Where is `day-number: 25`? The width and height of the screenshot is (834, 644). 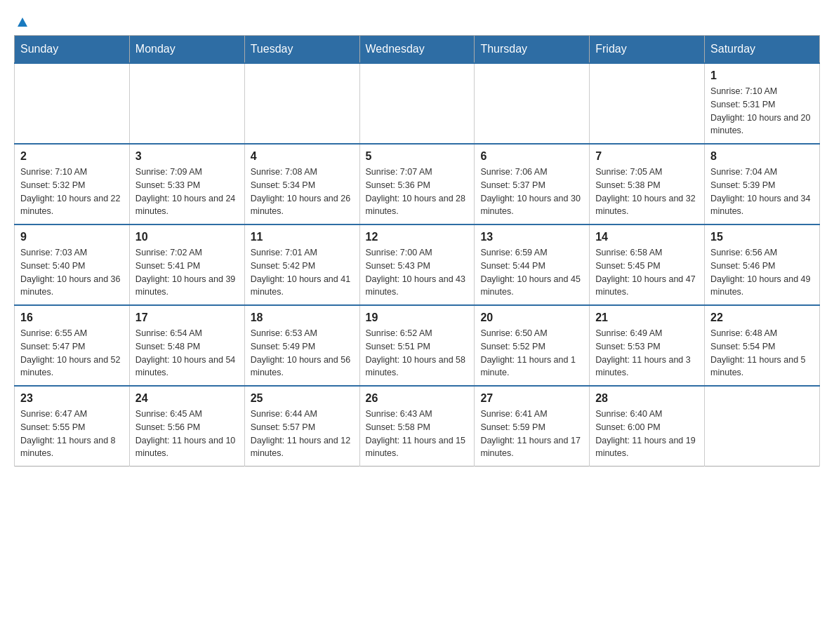 day-number: 25 is located at coordinates (302, 398).